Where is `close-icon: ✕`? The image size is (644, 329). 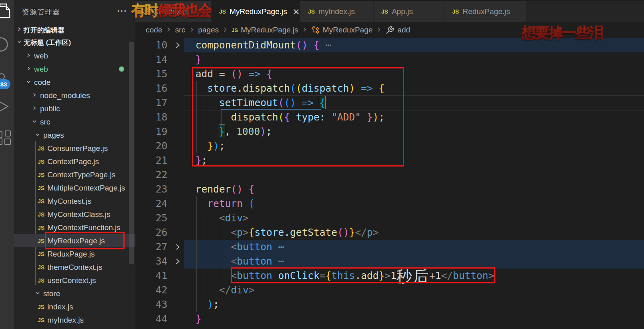 close-icon: ✕ is located at coordinates (296, 12).